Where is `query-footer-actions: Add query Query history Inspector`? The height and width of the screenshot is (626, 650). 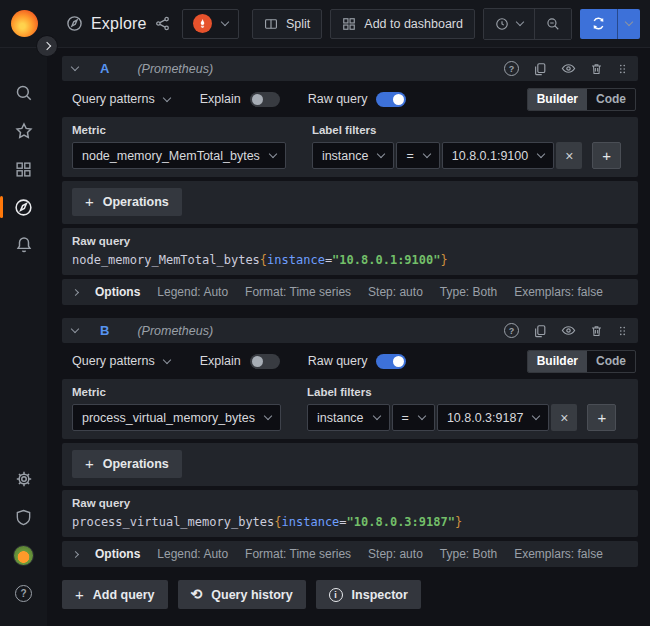 query-footer-actions: Add query Query history Inspector is located at coordinates (350, 594).